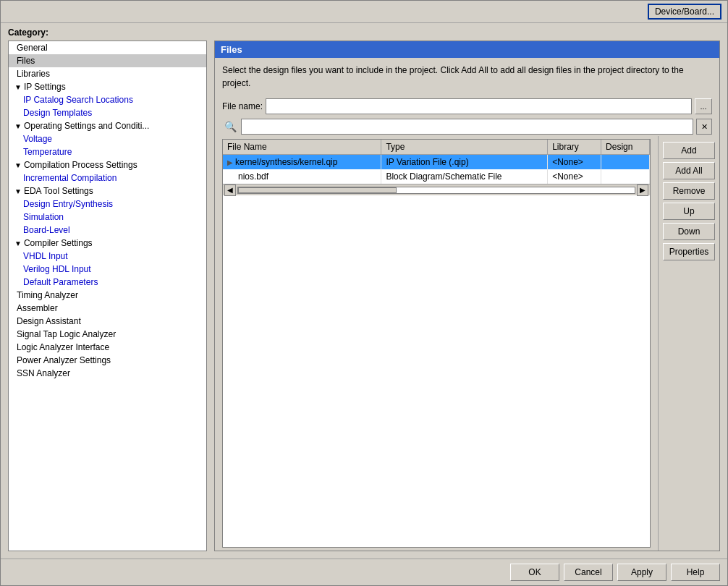 This screenshot has width=728, height=586. I want to click on cell-filename: nios.bdf, so click(302, 177).